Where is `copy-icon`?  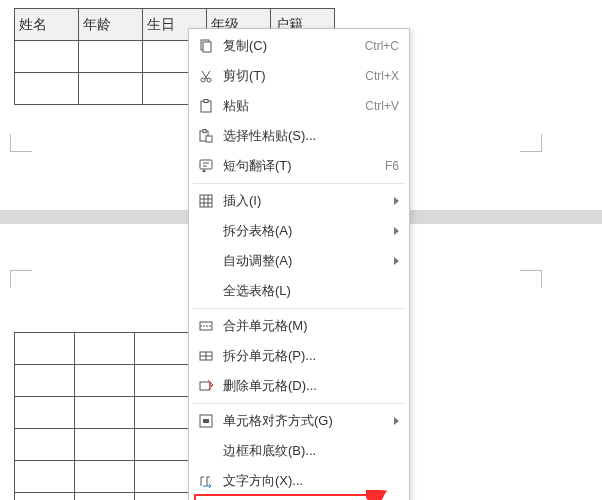 copy-icon is located at coordinates (206, 46).